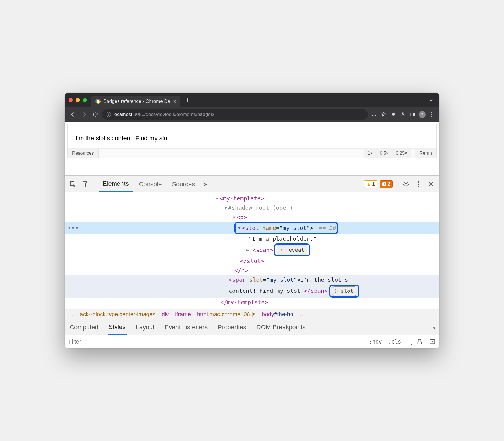 This screenshot has height=441, width=504. What do you see at coordinates (252, 327) in the screenshot?
I see `styles-tabs: Computed Styles Layout Event Listeners P…` at bounding box center [252, 327].